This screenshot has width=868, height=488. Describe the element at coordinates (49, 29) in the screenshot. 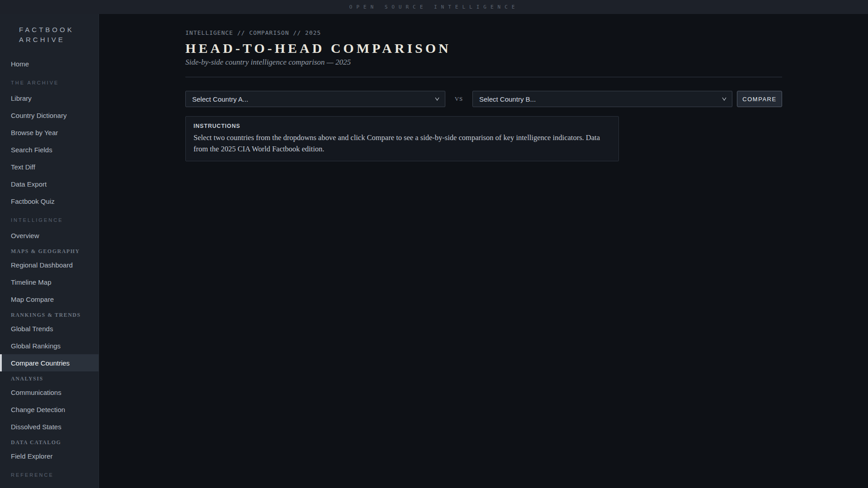

I see `app-logo: FACTBOOK ARCHIVE` at that location.